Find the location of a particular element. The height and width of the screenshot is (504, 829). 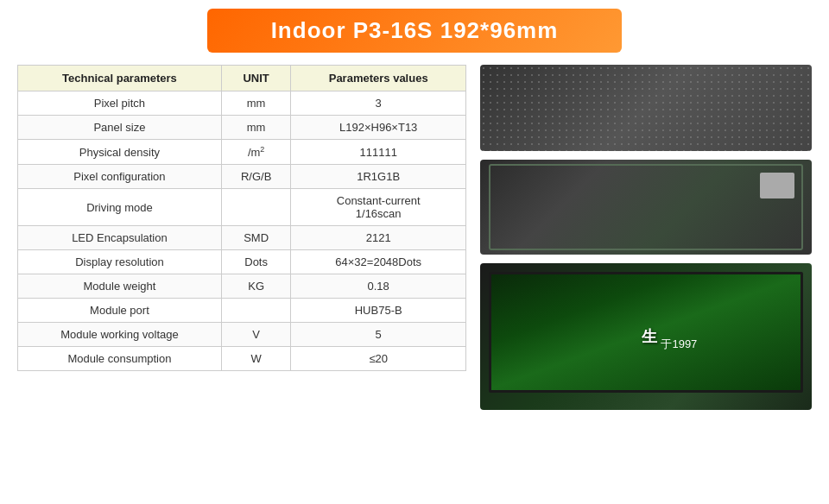

value-cell: 3 is located at coordinates (378, 104).